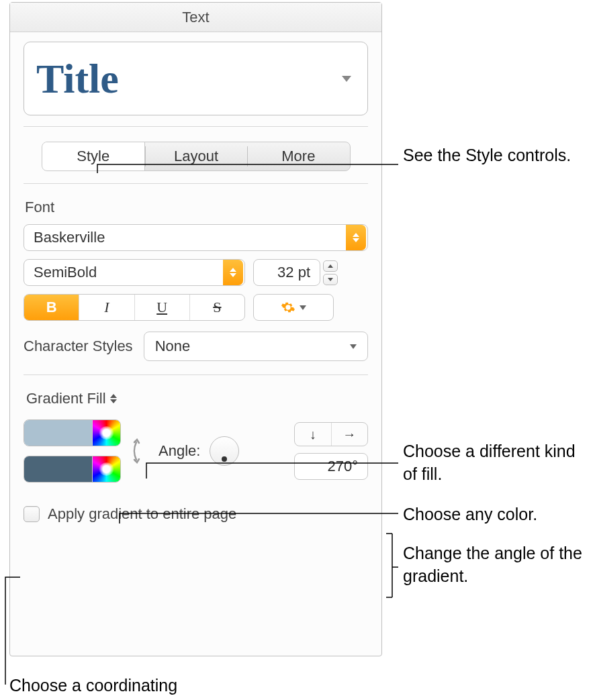 This screenshot has width=593, height=700. What do you see at coordinates (313, 434) in the screenshot?
I see `angle-down-button: ↓` at bounding box center [313, 434].